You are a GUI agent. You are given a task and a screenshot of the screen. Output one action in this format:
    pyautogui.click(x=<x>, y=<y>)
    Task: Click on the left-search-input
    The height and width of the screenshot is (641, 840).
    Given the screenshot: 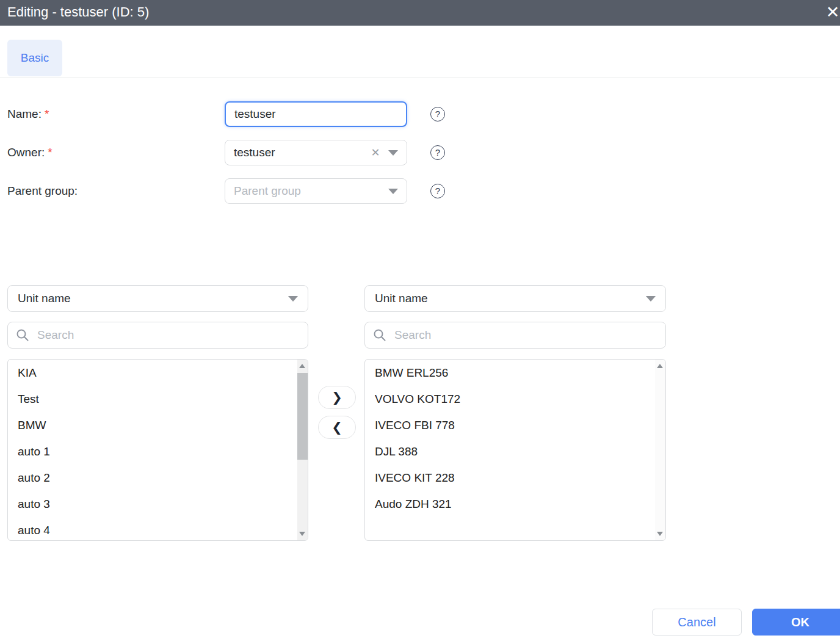 What is the action you would take?
    pyautogui.click(x=168, y=335)
    